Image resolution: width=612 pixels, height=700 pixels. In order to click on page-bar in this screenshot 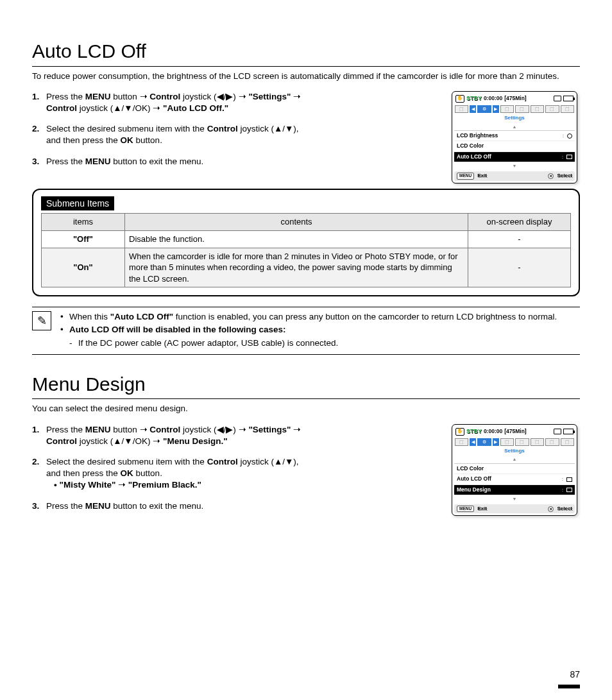, I will do `click(569, 687)`.